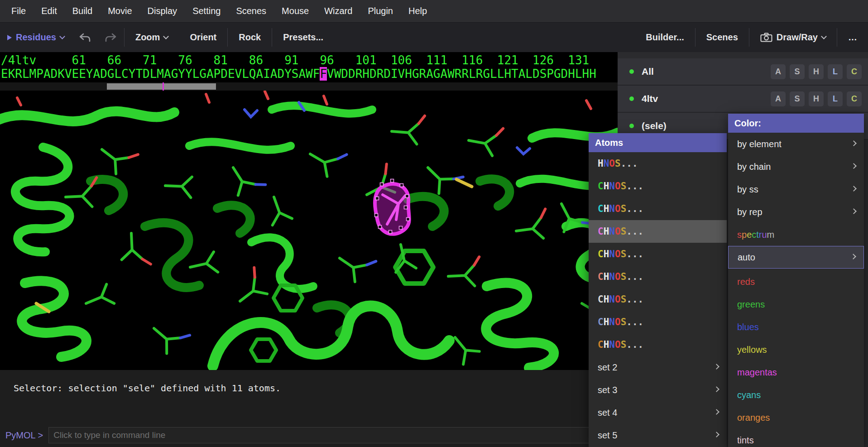 The height and width of the screenshot is (447, 868). Describe the element at coordinates (160, 74) in the screenshot. I see `sequence-text: EKRLMPADKVEEYADGLCYTDLMAGYYLGAPDEVLQAIAD…` at that location.